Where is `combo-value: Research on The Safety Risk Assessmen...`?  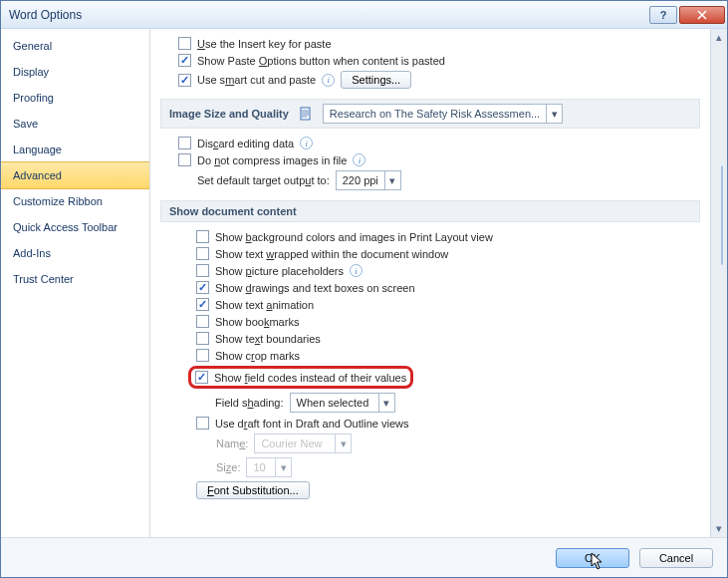 combo-value: Research on The Safety Risk Assessmen... is located at coordinates (434, 114).